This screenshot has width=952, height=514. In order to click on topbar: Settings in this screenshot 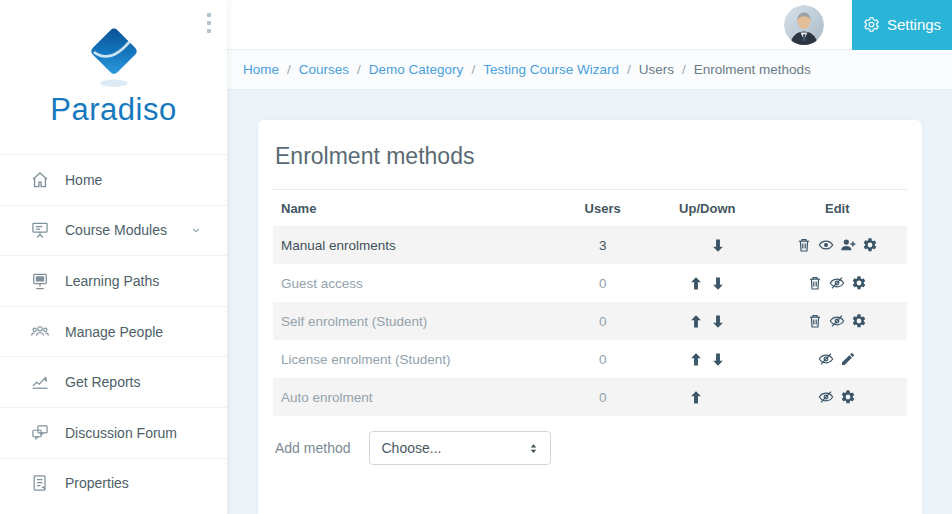, I will do `click(590, 25)`.